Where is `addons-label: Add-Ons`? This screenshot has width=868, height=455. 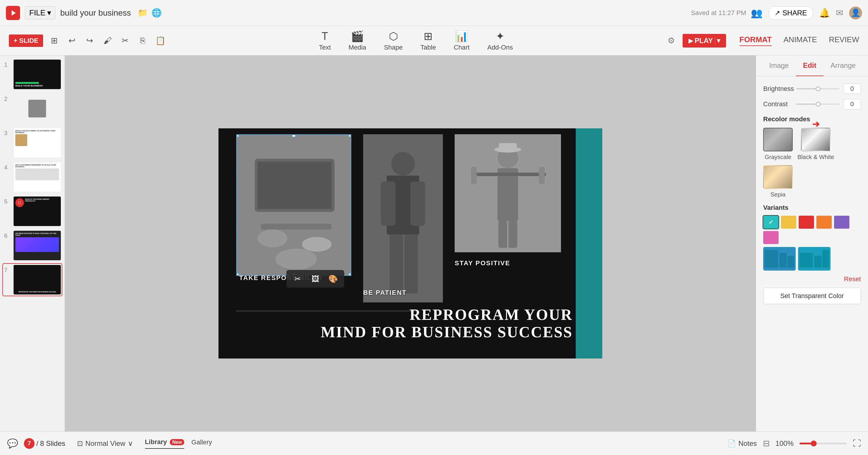 addons-label: Add-Ons is located at coordinates (500, 47).